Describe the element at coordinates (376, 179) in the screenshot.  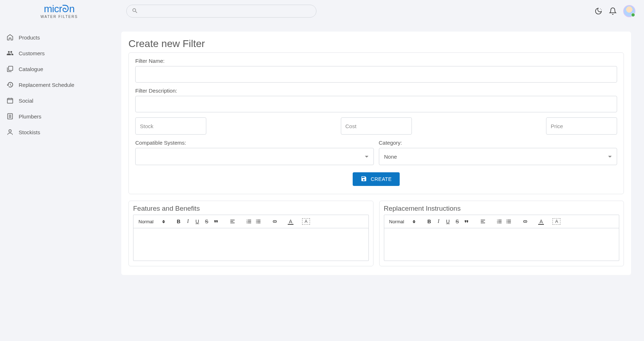
I see `create-button: CREATE` at that location.